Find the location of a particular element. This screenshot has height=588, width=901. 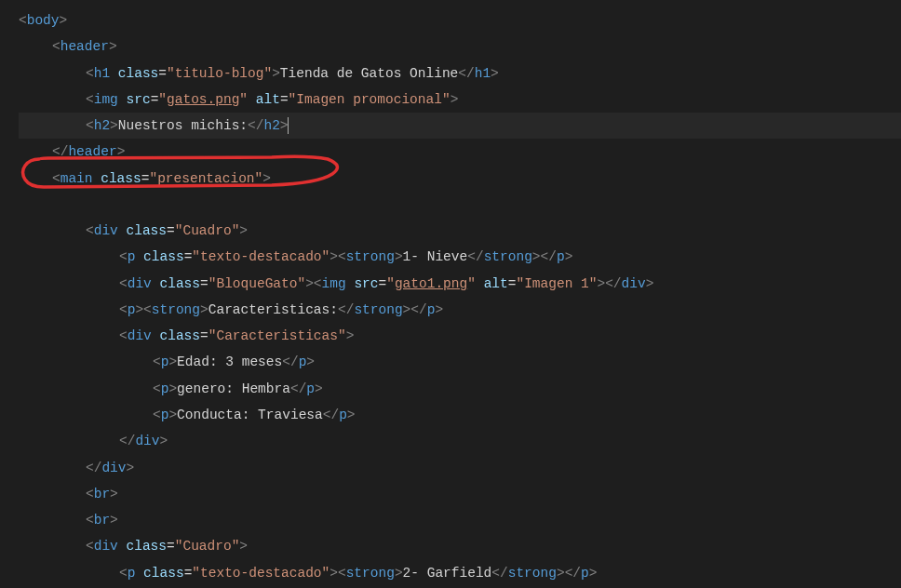

code-line-empty is located at coordinates (460, 205).